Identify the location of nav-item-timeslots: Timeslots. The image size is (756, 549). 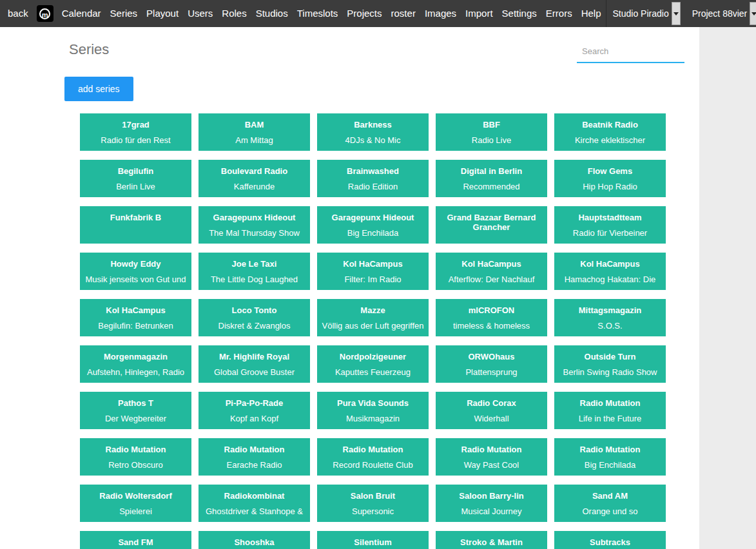
(318, 14).